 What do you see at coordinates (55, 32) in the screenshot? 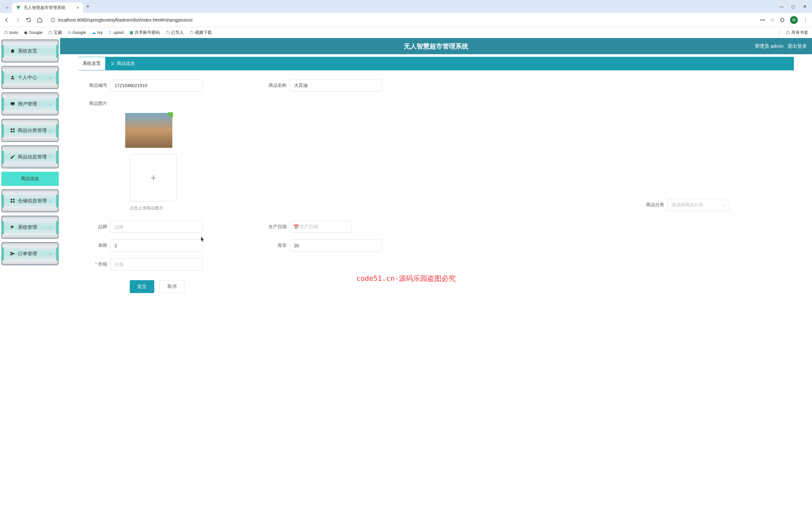
I see `bookmark-baozang: 🗀宝藏` at bounding box center [55, 32].